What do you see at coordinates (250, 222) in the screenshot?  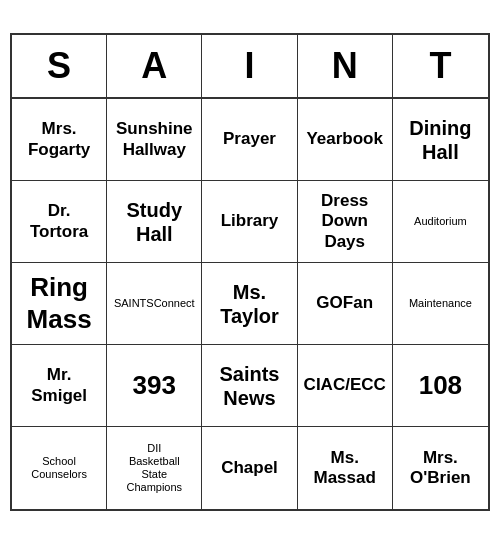 I see `grid-cell: Library` at bounding box center [250, 222].